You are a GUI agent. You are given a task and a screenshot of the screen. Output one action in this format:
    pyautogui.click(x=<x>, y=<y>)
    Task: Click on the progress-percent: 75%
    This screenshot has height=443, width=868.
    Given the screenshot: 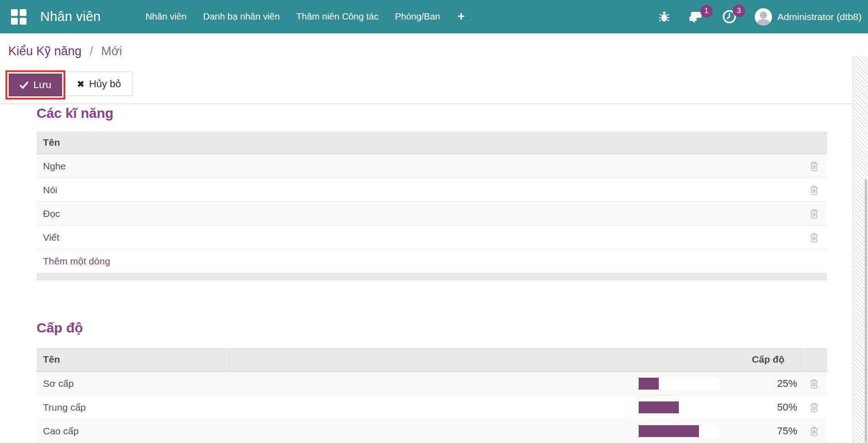 What is the action you would take?
    pyautogui.click(x=784, y=431)
    